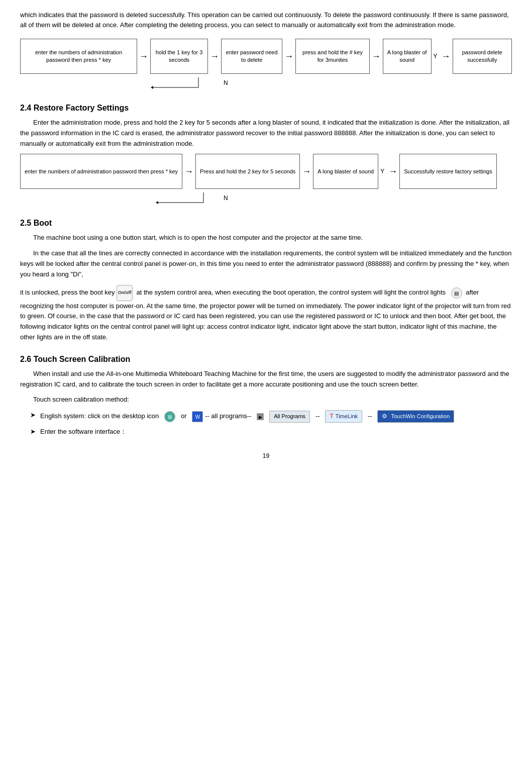 Image resolution: width=532 pixels, height=769 pixels. What do you see at coordinates (266, 20) in the screenshot?
I see `intro-text: which indicates that the password is del…` at bounding box center [266, 20].